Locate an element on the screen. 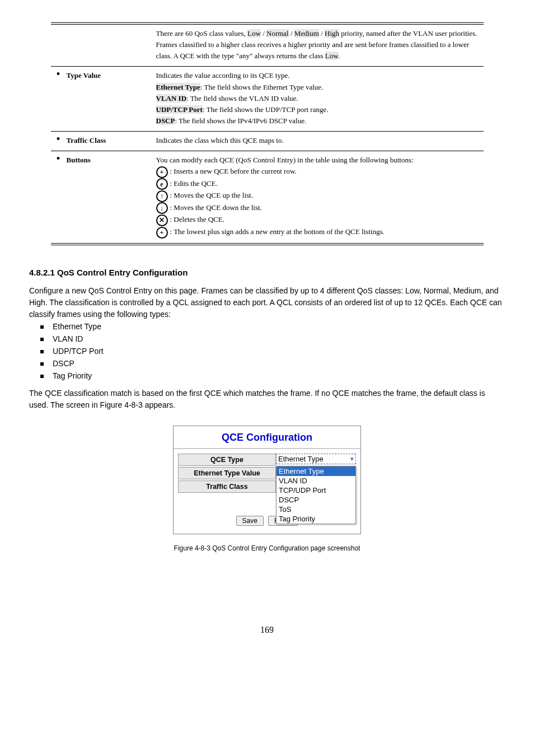  text: UDP/TCP Port is located at coordinates (179, 110).